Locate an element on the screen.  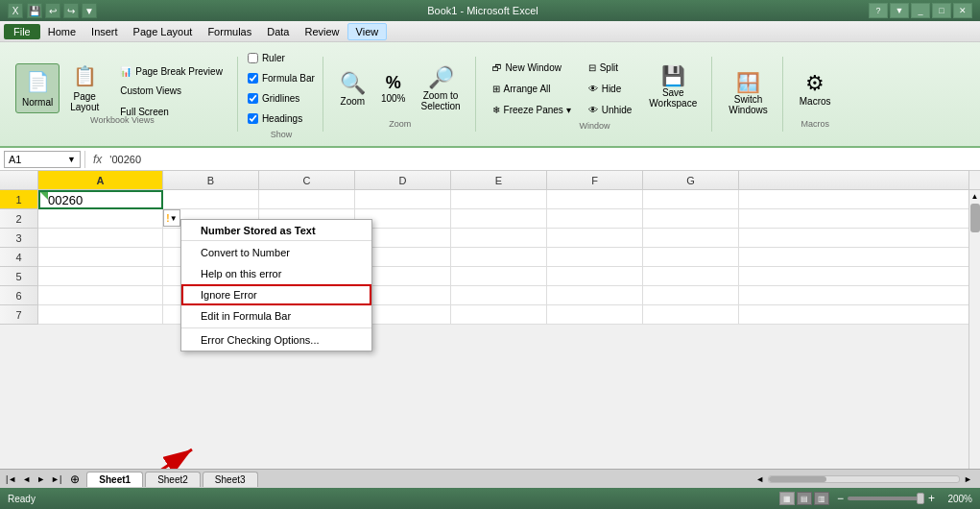
btn-page-layout: 📋 PageLayout is located at coordinates (84, 88).